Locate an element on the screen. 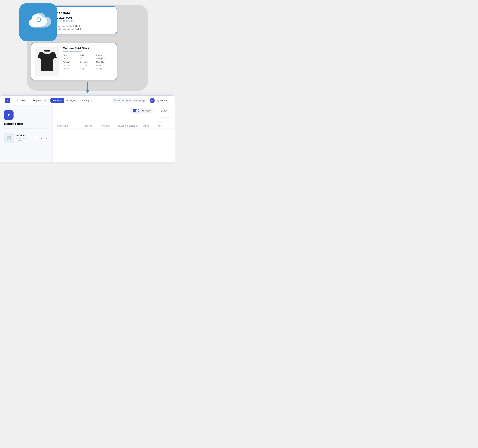  attr-height: Height is located at coordinates (88, 69).